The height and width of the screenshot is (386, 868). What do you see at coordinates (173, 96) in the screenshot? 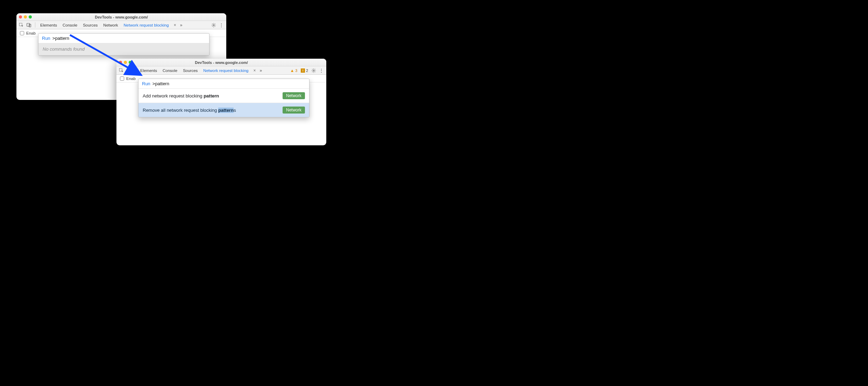
I see `cmd-pre: Add network request blocking` at bounding box center [173, 96].